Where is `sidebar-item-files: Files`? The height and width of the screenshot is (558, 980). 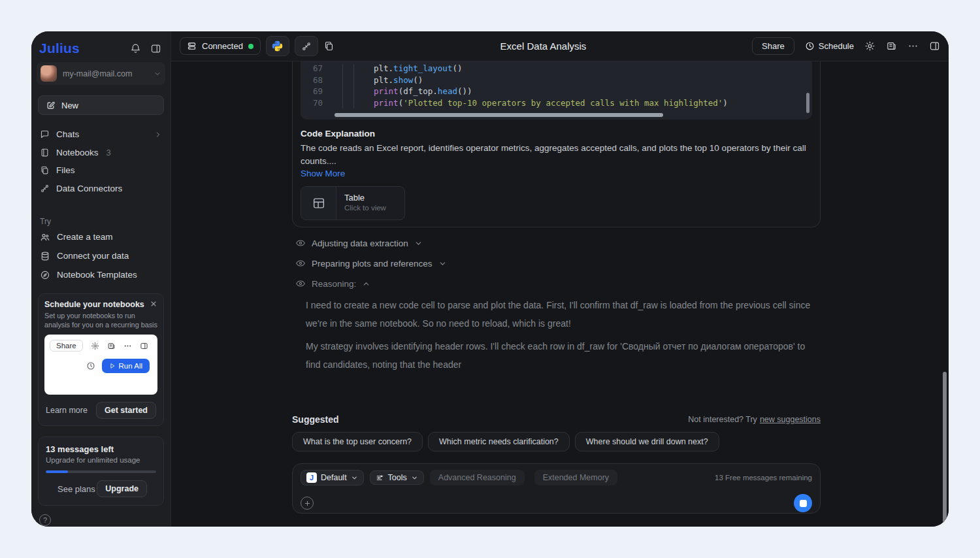 sidebar-item-files: Files is located at coordinates (101, 171).